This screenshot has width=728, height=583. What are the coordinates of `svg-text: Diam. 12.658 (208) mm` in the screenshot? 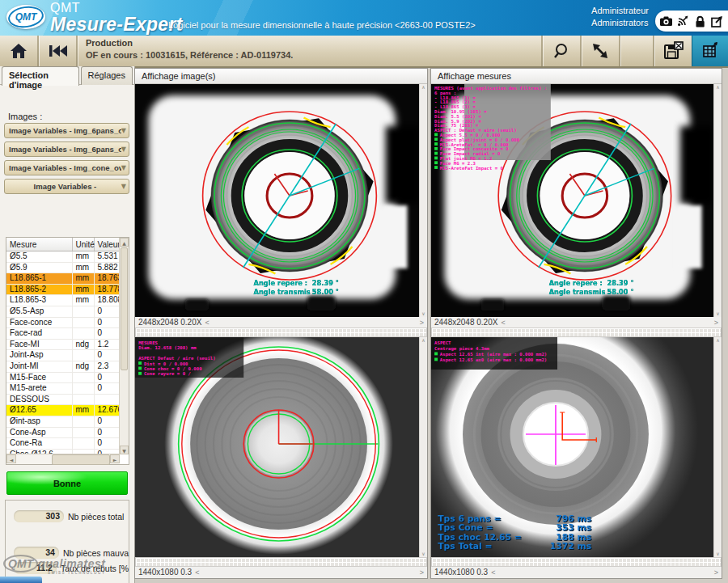 It's located at (167, 348).